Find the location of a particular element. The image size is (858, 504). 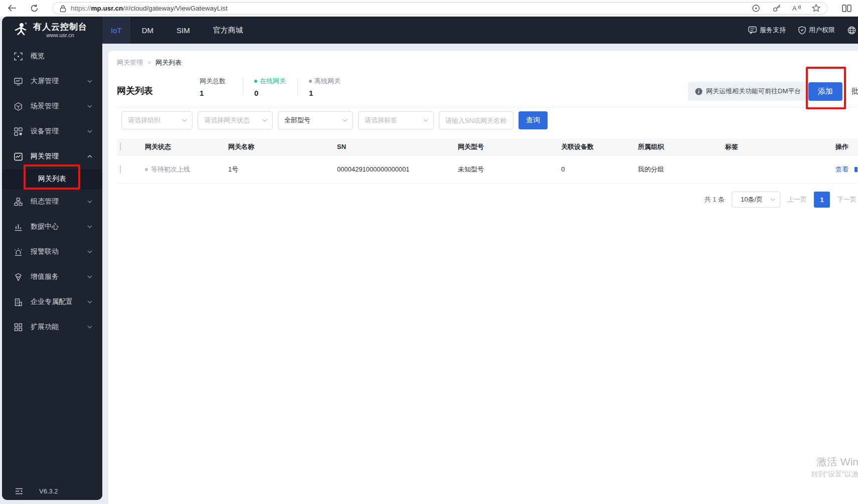

tab-shop: 官方商城 is located at coordinates (228, 30).